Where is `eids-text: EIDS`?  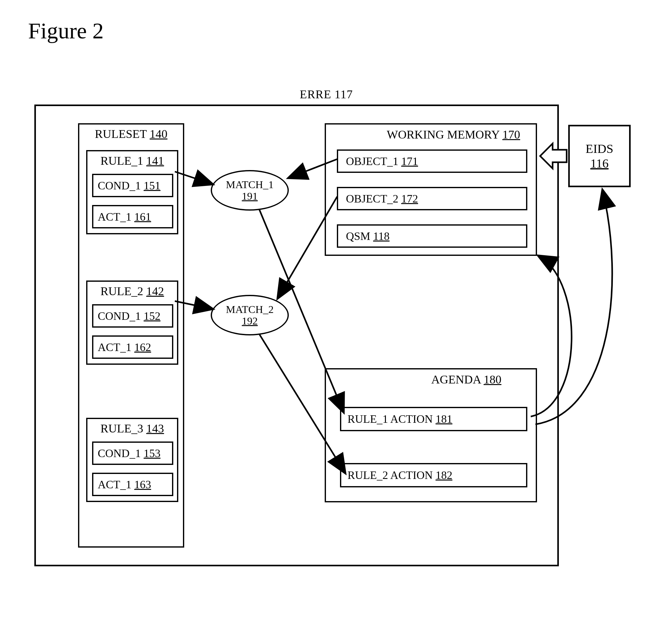
eids-text: EIDS is located at coordinates (600, 149).